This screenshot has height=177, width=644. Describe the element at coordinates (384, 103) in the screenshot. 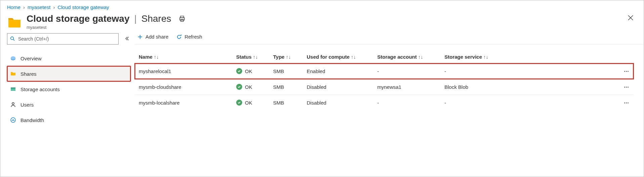

I see `table-row: mysmb-localshare OK SMB Disabled - - ⋯` at that location.